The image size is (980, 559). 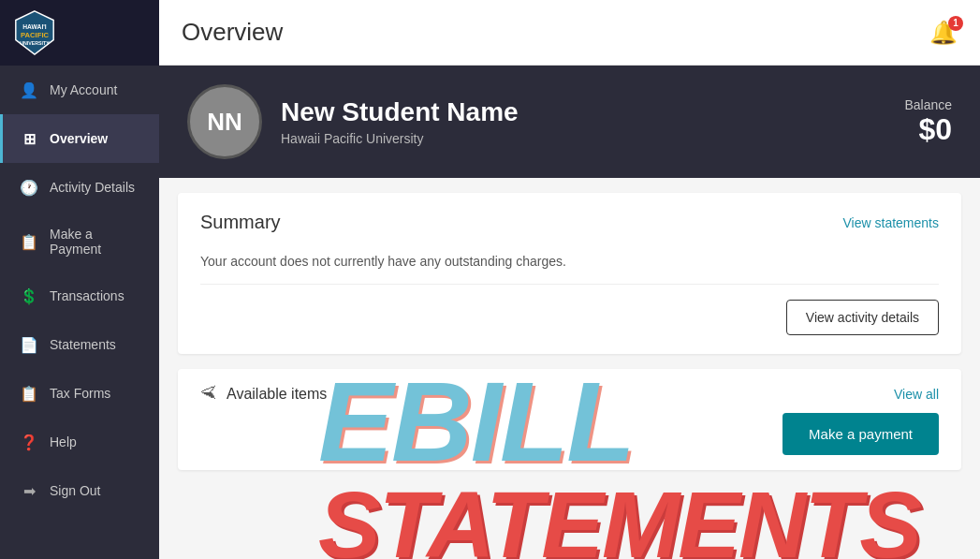 I want to click on make-payment-button: Make a payment, so click(x=861, y=434).